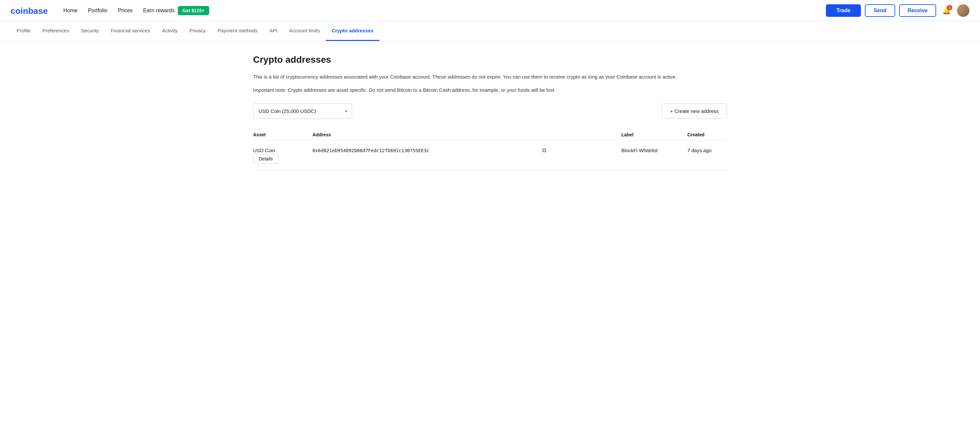  I want to click on earn-rewards-label: Earn rewards, so click(159, 11).